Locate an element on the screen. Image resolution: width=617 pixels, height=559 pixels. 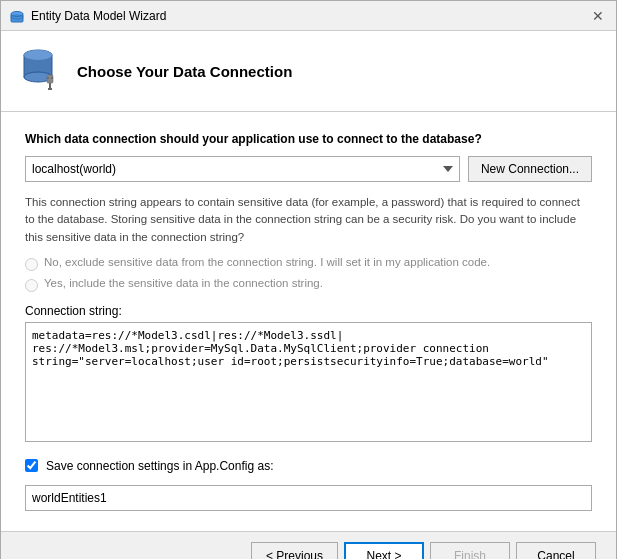
radio-exclude is located at coordinates (32, 264).